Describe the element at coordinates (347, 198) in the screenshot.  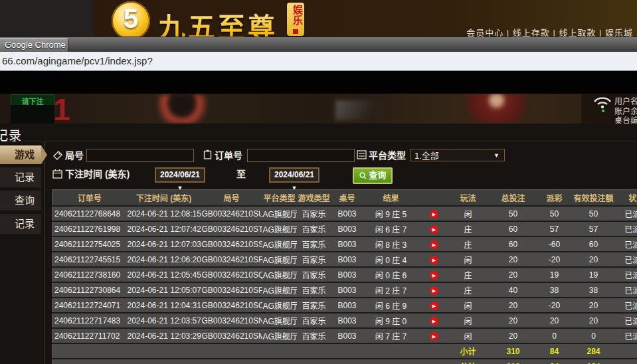
I see `column-header: 桌号` at that location.